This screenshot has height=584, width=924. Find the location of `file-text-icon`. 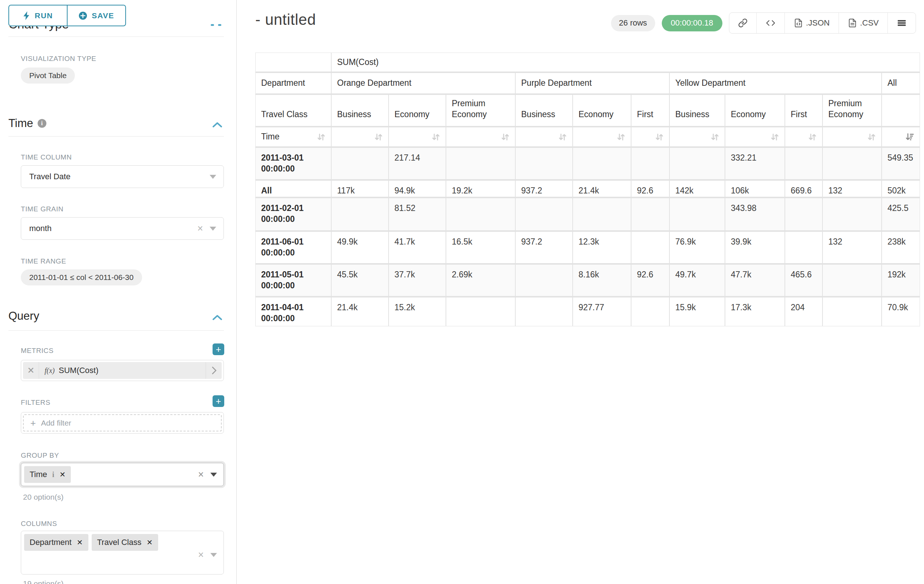

file-text-icon is located at coordinates (853, 23).